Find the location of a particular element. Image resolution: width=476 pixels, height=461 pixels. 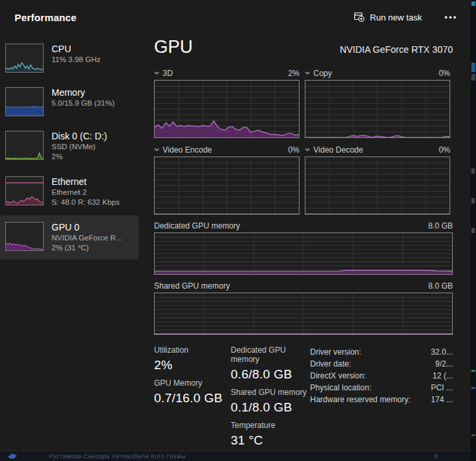

chart-video-encode-header: Video Encode is located at coordinates (183, 150).